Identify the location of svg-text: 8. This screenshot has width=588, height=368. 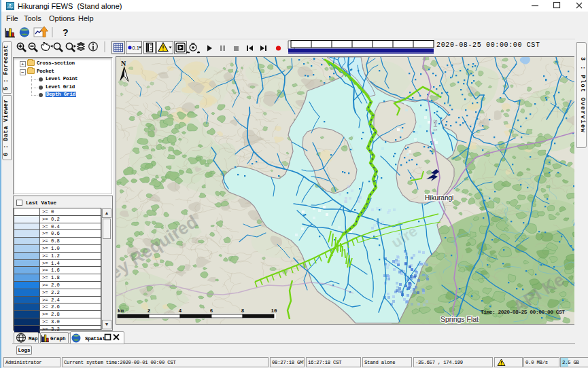
(243, 311).